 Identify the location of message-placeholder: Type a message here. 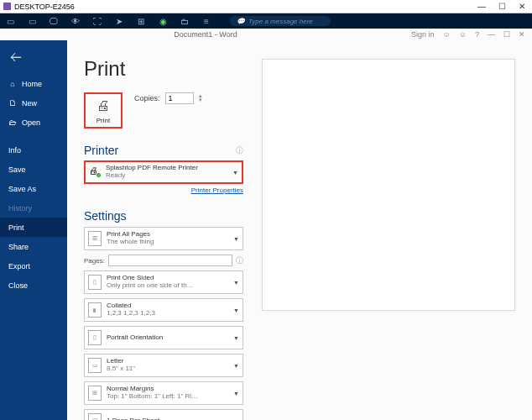
(280, 22).